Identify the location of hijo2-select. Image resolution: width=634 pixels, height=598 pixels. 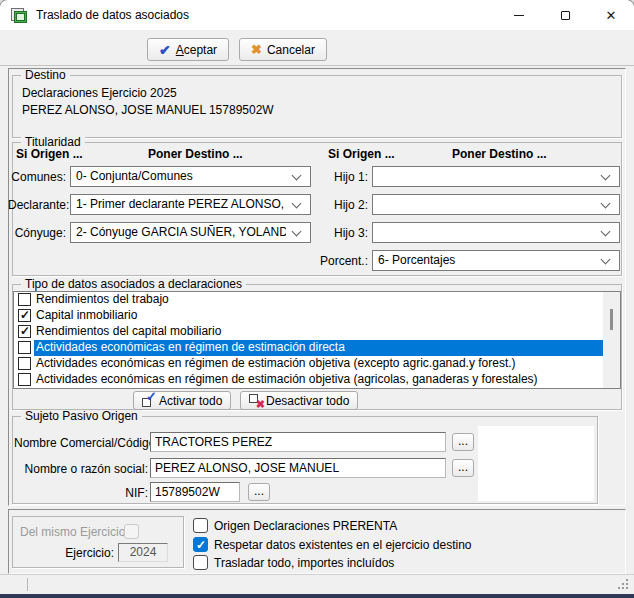
(496, 204).